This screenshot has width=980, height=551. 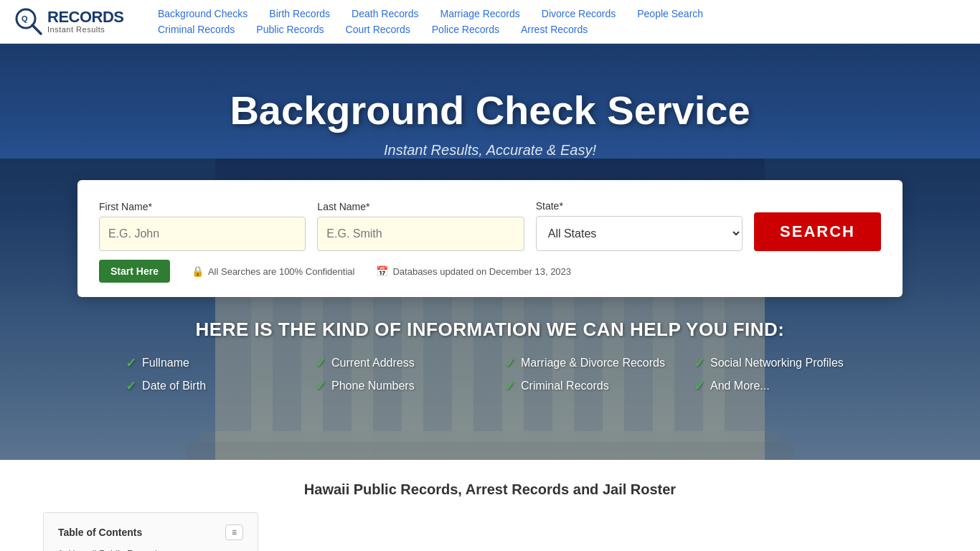 What do you see at coordinates (490, 489) in the screenshot?
I see `content-page-title: Hawaii Public Records, Arrest Records an…` at bounding box center [490, 489].